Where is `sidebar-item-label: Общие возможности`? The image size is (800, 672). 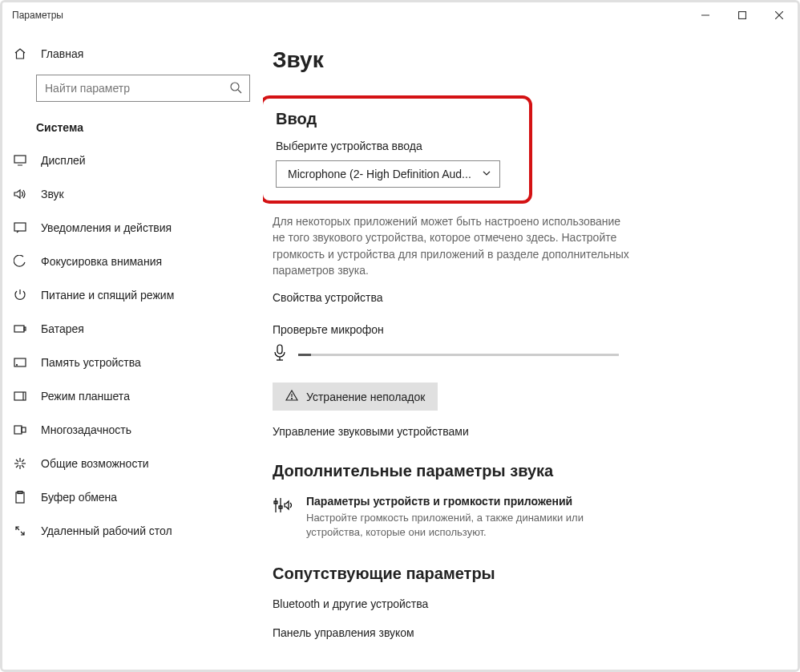
sidebar-item-label: Общие возможности is located at coordinates (95, 464).